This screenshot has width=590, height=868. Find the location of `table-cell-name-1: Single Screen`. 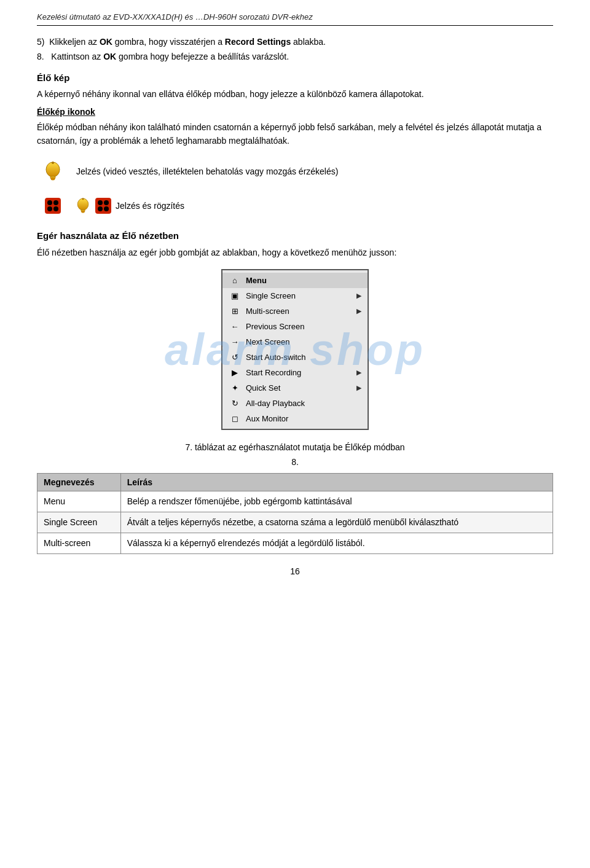

table-cell-name-1: Single Screen is located at coordinates (79, 523).